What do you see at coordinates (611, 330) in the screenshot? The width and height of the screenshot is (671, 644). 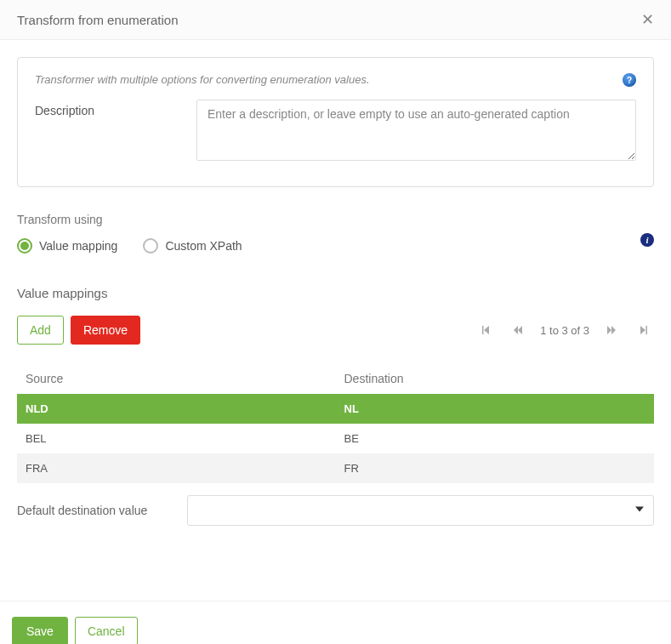 I see `page-next-button` at bounding box center [611, 330].